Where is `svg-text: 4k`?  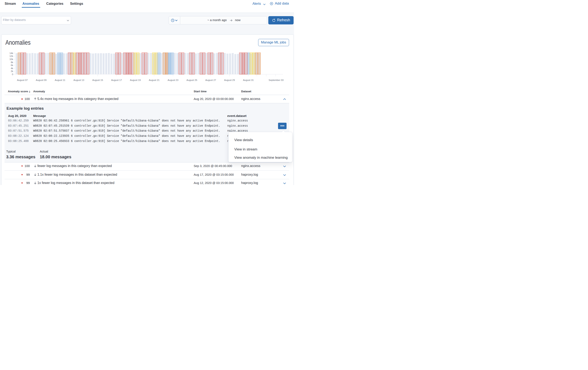
svg-text: 4k is located at coordinates (12, 68).